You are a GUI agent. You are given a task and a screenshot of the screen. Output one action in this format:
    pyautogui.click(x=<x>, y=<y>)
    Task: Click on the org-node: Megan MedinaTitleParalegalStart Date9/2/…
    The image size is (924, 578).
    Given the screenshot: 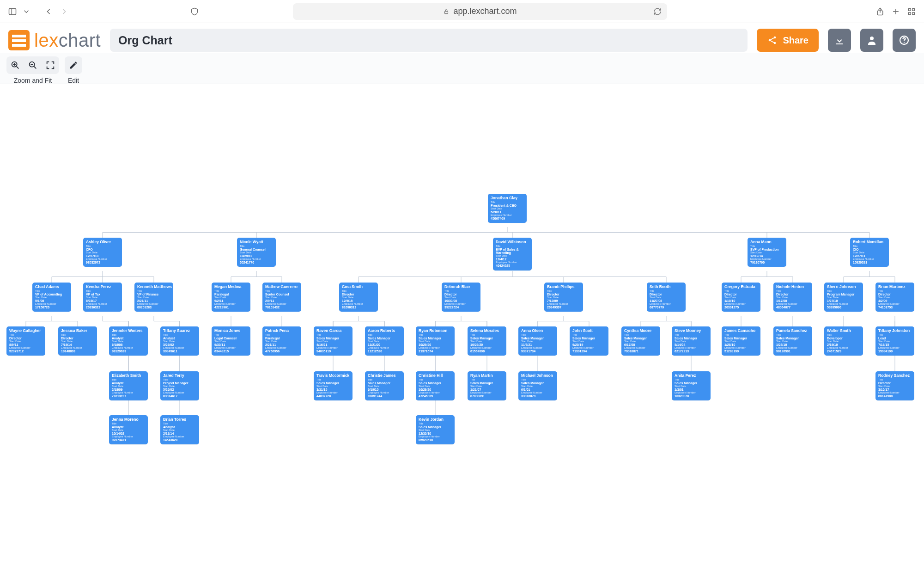 What is the action you would take?
    pyautogui.click(x=231, y=297)
    